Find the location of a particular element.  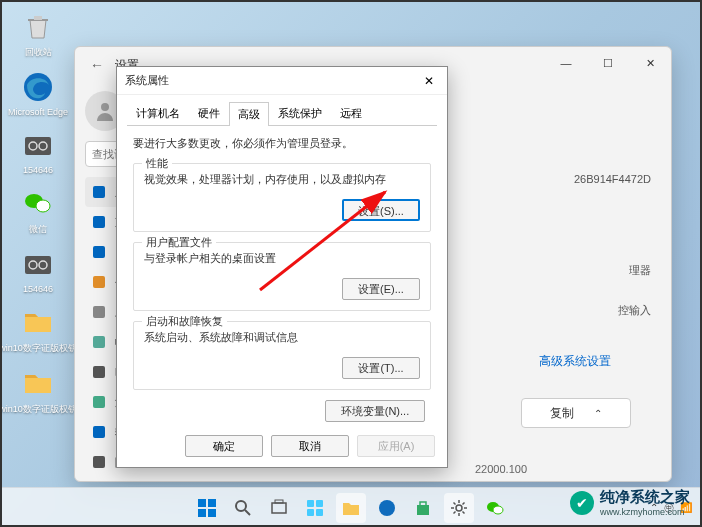

user-profiles-group: 用户配置文件 与登录帐户相关的桌面设置 设置(E)... is located at coordinates (282, 276).